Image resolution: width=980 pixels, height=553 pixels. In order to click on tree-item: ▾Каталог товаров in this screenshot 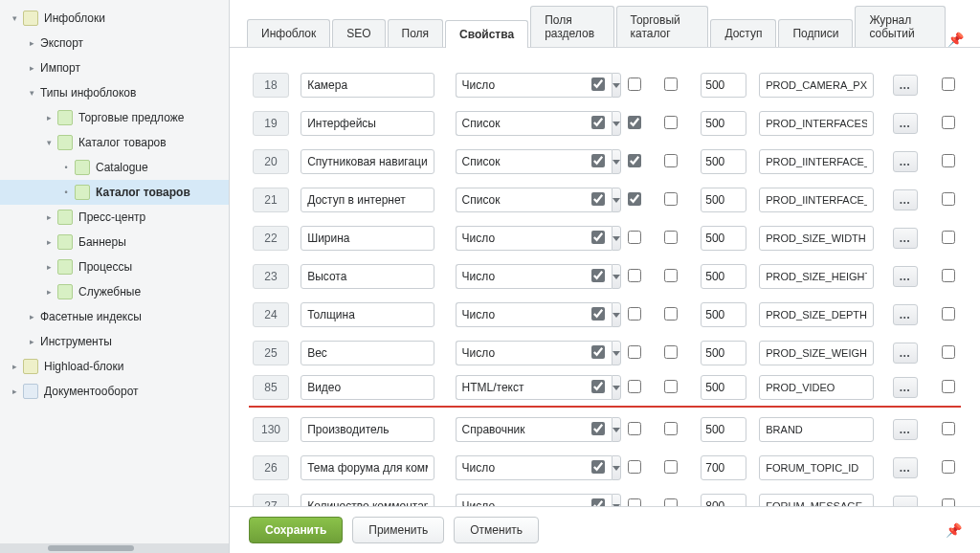, I will do `click(115, 143)`.